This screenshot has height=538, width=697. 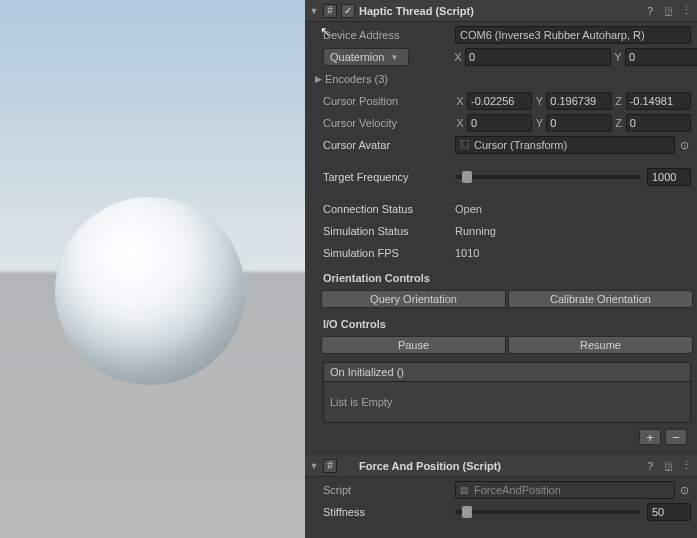 I want to click on conn-status-label: Connection Status, so click(x=388, y=209).